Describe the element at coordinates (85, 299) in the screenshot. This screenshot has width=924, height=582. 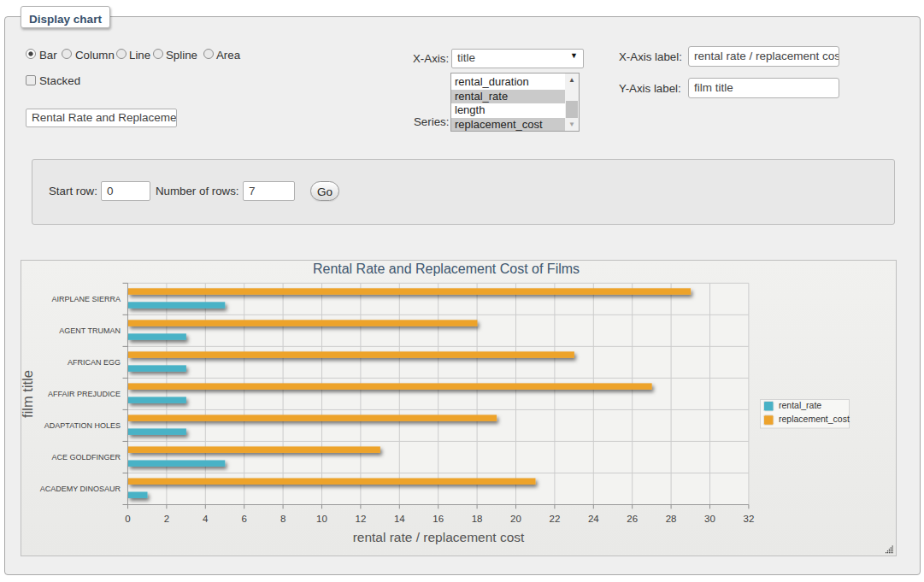
I see `svg-text: AIRPLANE SIERRA` at that location.